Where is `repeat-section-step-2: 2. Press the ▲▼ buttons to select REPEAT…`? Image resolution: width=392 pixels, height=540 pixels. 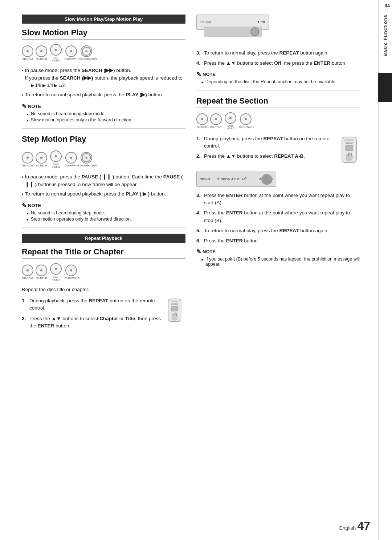 repeat-section-step-2: 2. Press the ▲▼ buttons to select REPEAT… is located at coordinates (266, 156).